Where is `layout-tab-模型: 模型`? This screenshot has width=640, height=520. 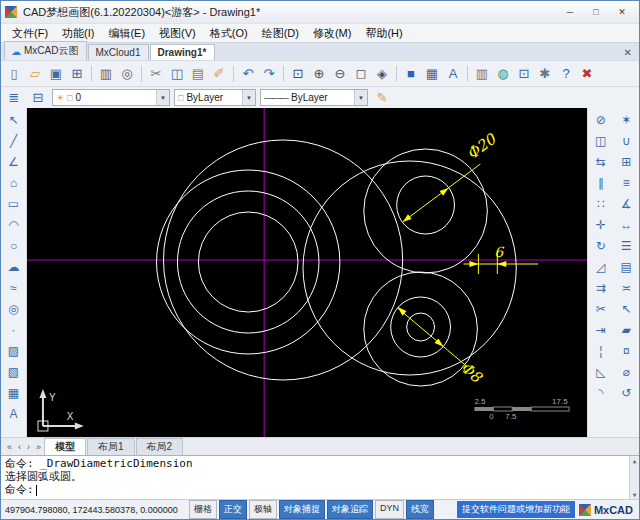 layout-tab-模型: 模型 is located at coordinates (65, 447).